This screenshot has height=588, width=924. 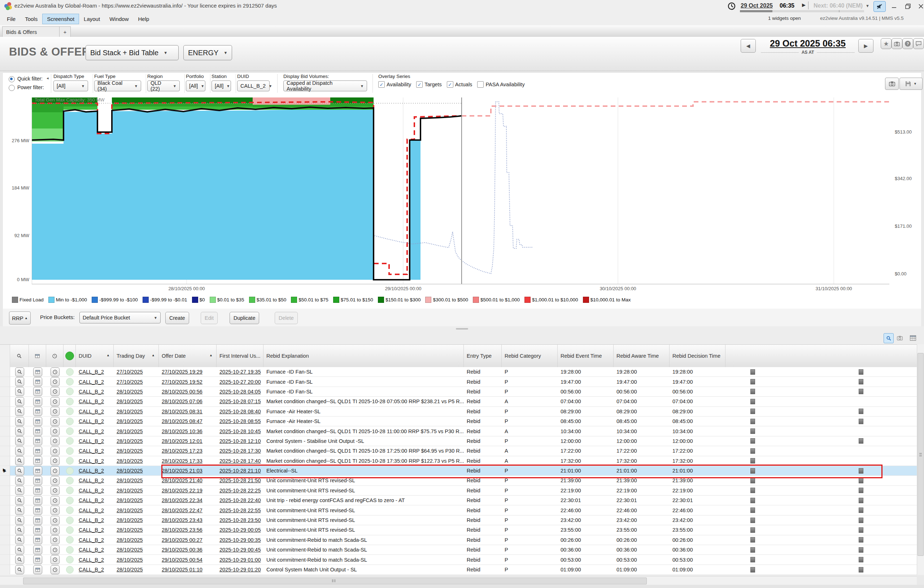 I want to click on menu-tools: Tools, so click(x=31, y=19).